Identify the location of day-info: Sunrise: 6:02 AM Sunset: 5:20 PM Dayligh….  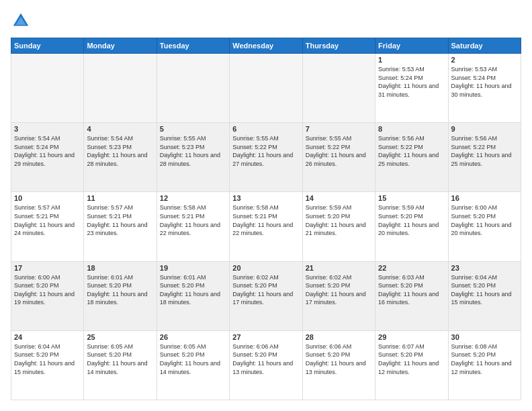
(266, 290).